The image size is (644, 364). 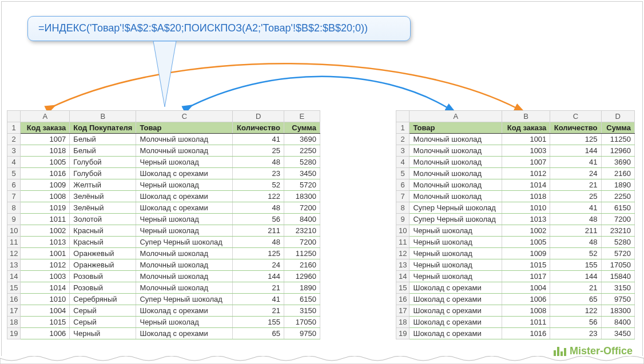 I want to click on row-number: 12, so click(x=403, y=254).